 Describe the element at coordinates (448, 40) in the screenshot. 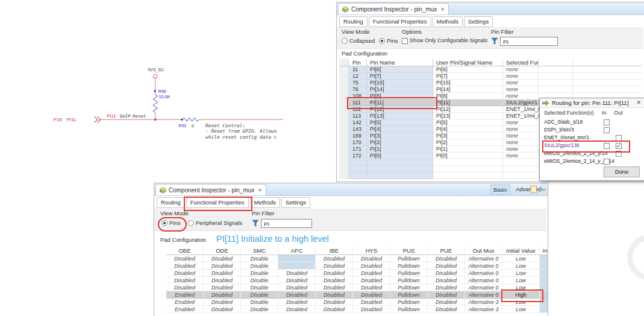

I see `show-only-configurable-label: Show Only Configurable Signals` at that location.